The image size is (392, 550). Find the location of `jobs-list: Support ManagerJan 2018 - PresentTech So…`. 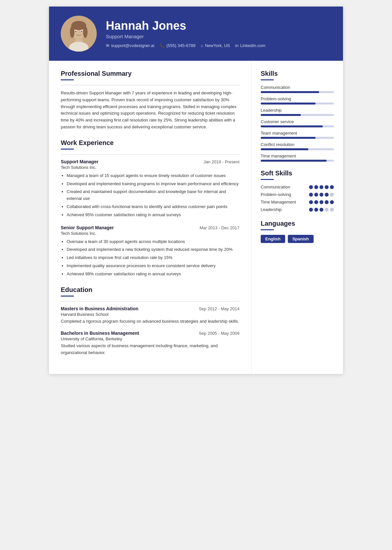

jobs-list: Support ManagerJan 2018 - PresentTech So… is located at coordinates (150, 218).